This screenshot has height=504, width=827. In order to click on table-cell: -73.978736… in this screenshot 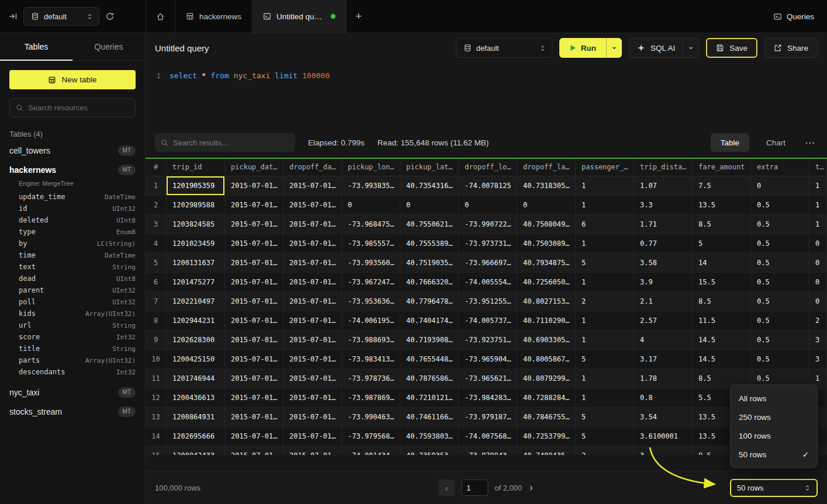, I will do `click(371, 378)`.